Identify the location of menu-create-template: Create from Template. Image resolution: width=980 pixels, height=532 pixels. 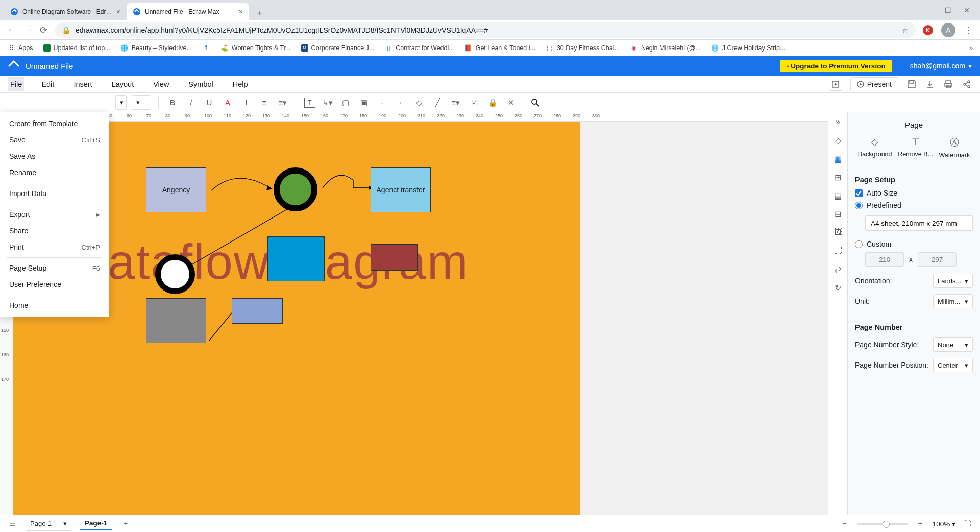
(55, 124).